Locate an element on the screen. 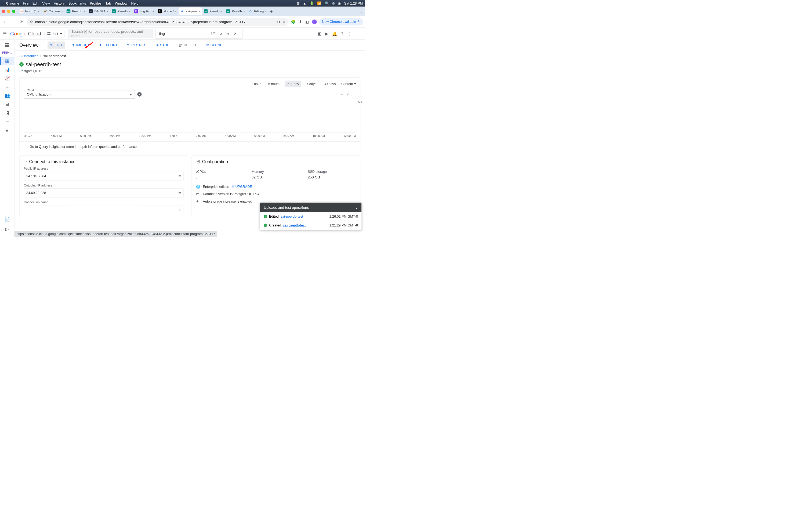 Image resolution: width=812 pixels, height=527 pixels. menu-edit: Edit is located at coordinates (35, 3).